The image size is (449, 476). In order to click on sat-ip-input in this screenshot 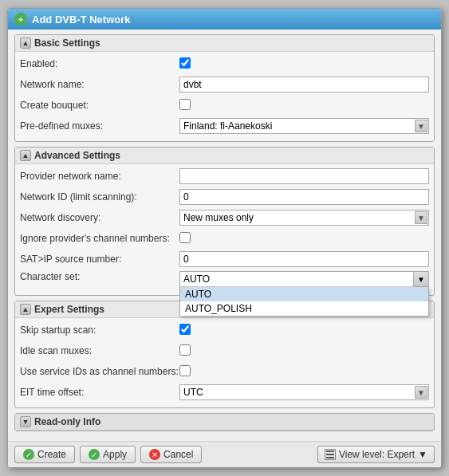, I will do `click(305, 259)`.